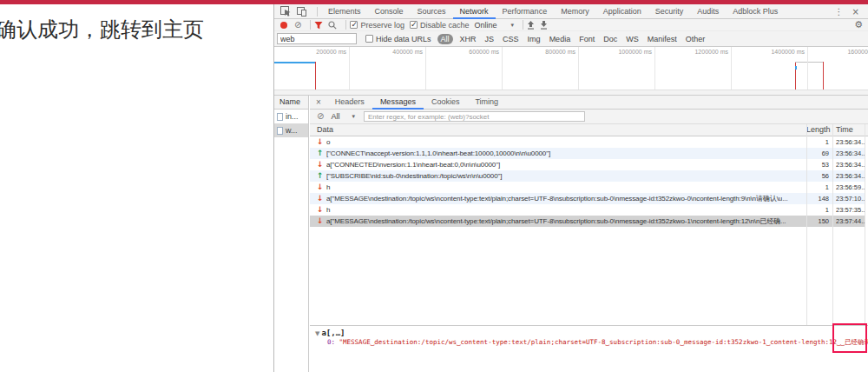  Describe the element at coordinates (535, 39) in the screenshot. I see `filter-type-img: Img` at that location.